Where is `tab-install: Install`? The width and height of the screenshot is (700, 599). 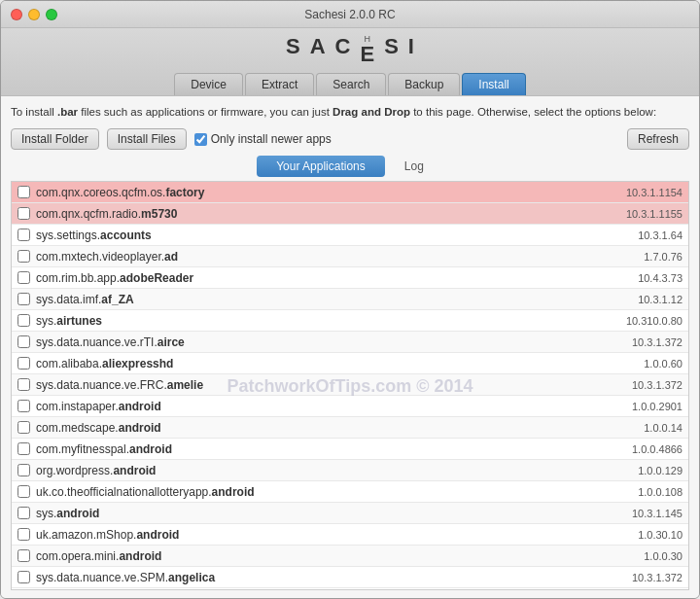 tab-install: Install is located at coordinates (494, 84).